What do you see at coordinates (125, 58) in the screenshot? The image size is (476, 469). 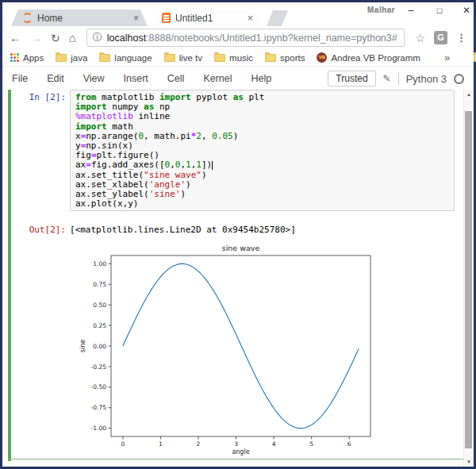 I see `bookmark-folder-language: language` at bounding box center [125, 58].